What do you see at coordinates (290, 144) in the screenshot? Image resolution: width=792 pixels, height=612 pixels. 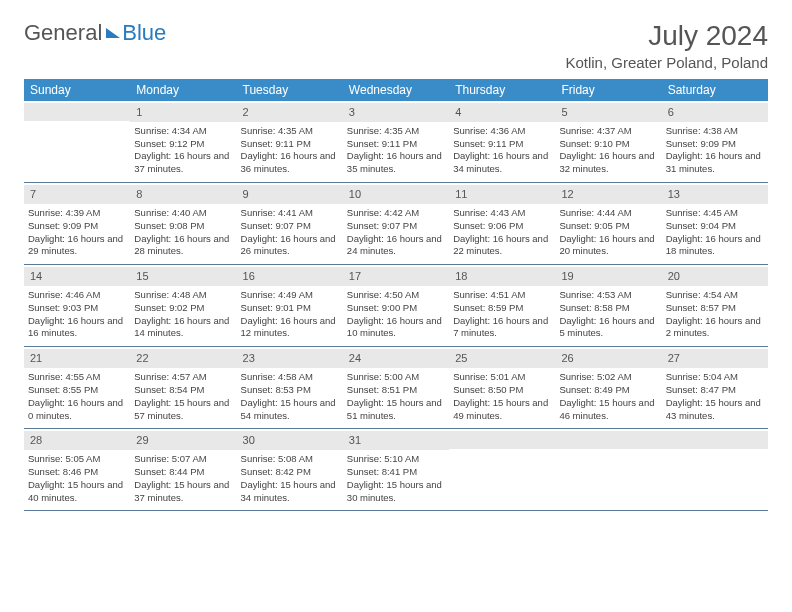 I see `sunset-text: Sunset: 9:11 PM` at bounding box center [290, 144].